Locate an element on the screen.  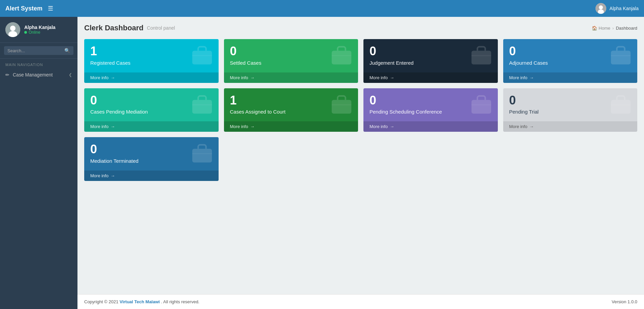
sidebar-user-info: Alpha Kanjala Online is located at coordinates (40, 30).